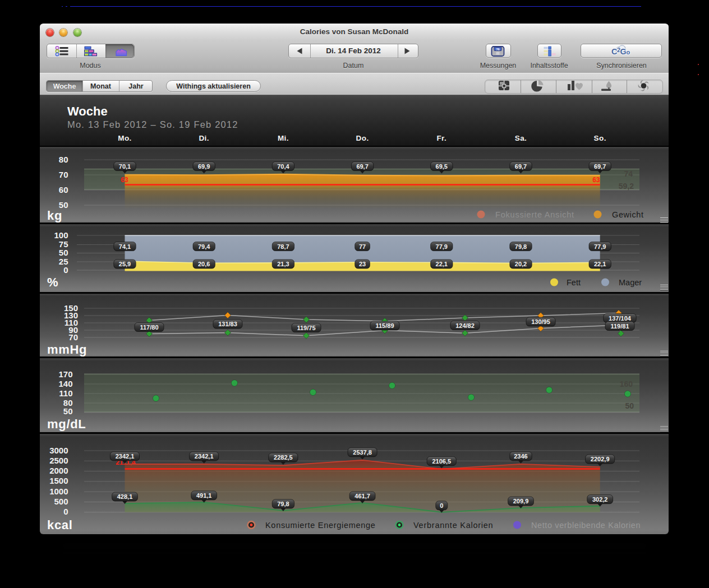 This screenshot has height=588, width=709. What do you see at coordinates (228, 324) in the screenshot?
I see `svg-text: 131/83` at bounding box center [228, 324].